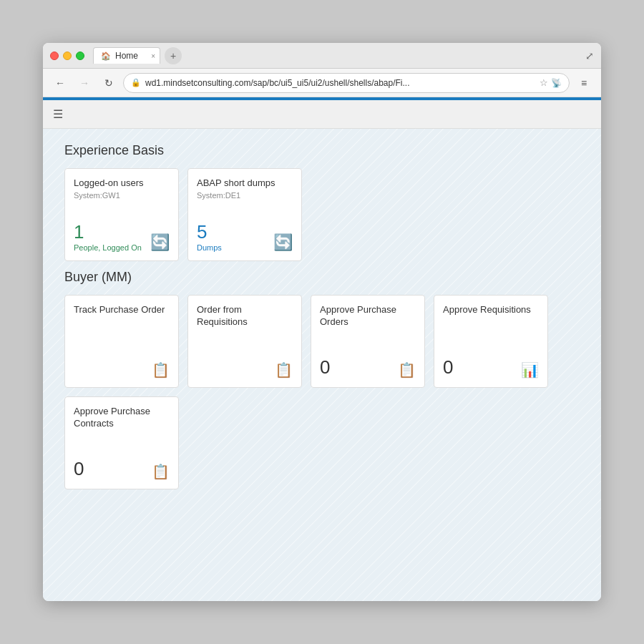 The height and width of the screenshot is (644, 644). I want to click on traffic-lights, so click(67, 56).